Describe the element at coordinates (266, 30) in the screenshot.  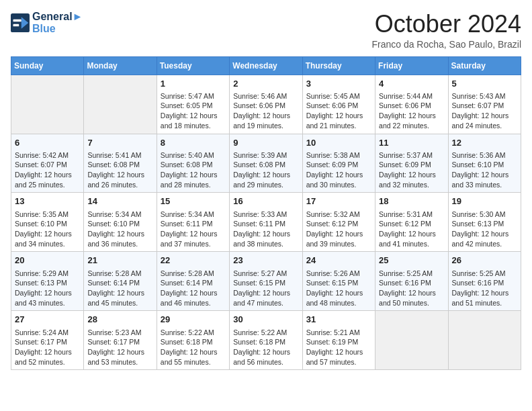
I see `page-header: General► Blue October 2024 Franco da Roc…` at that location.